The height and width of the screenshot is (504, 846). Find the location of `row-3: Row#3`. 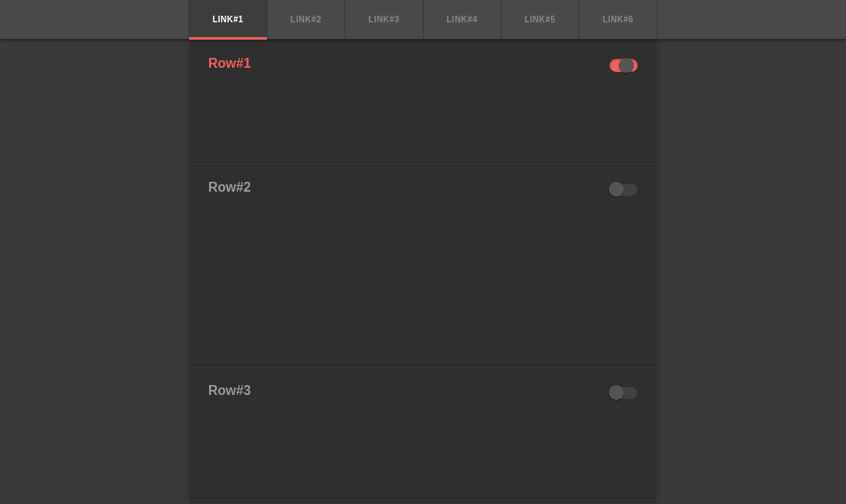

row-3: Row#3 is located at coordinates (423, 432).